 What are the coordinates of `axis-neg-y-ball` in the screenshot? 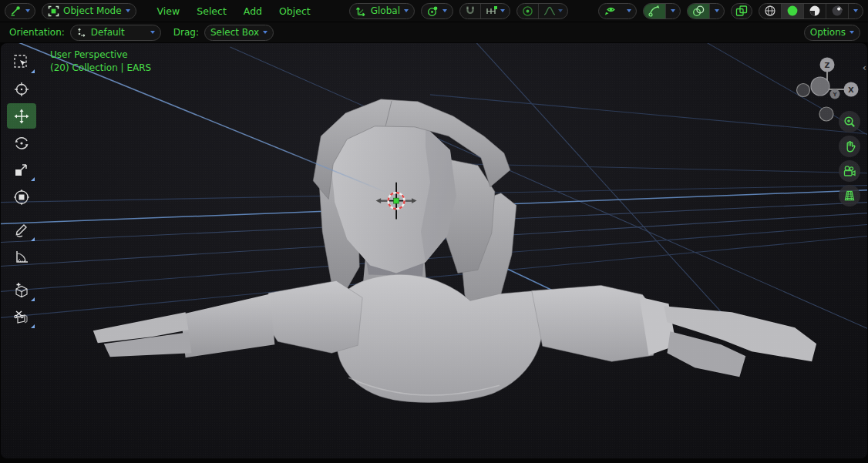 It's located at (820, 86).